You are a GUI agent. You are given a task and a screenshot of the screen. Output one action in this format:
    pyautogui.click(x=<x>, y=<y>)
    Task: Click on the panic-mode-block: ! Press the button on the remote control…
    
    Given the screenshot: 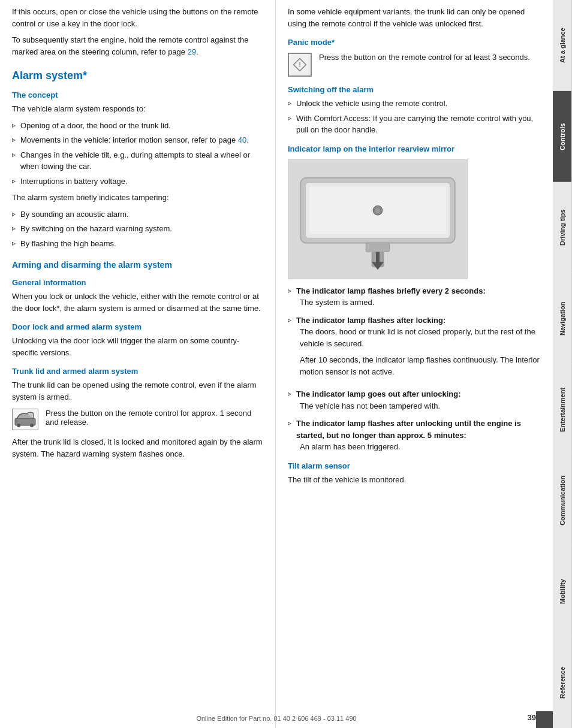 What is the action you would take?
    pyautogui.click(x=414, y=65)
    